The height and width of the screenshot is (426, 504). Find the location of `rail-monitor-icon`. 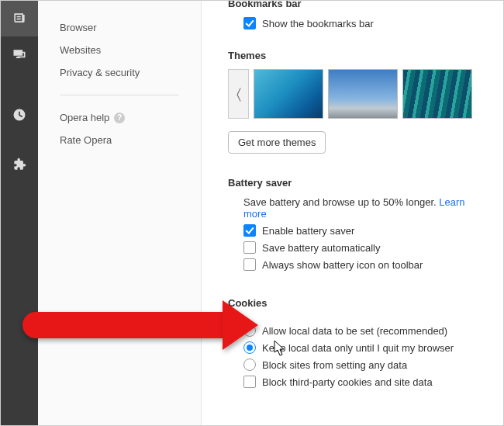

rail-monitor-icon is located at coordinates (19, 54).